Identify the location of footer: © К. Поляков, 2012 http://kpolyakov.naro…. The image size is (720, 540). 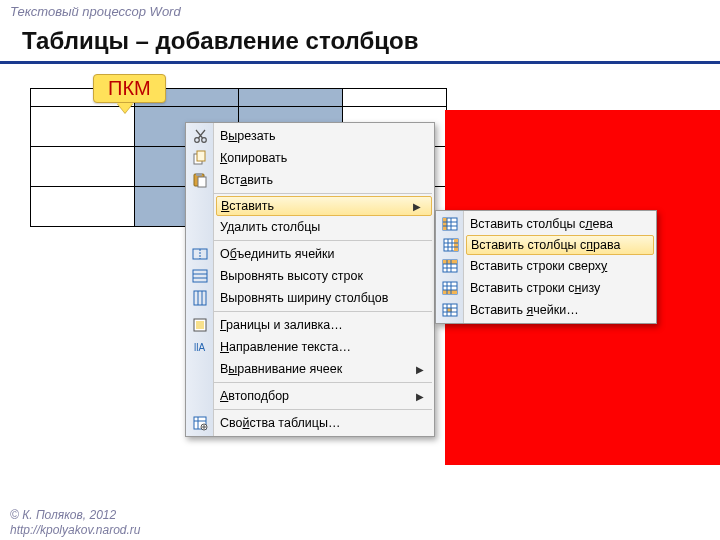
(76, 523).